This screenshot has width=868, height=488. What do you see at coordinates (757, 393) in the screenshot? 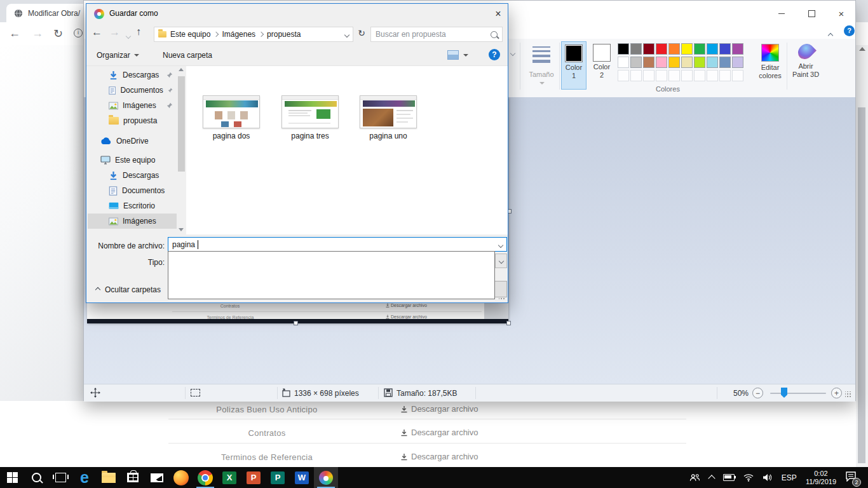
I see `zoom-out-button: −` at bounding box center [757, 393].